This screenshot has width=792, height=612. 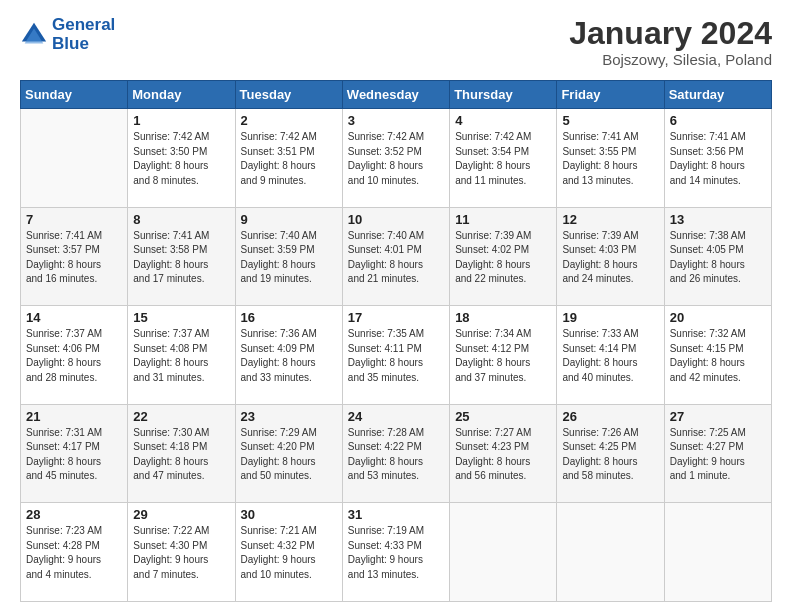 What do you see at coordinates (396, 42) in the screenshot?
I see `header: General Blue January 2024 Bojszowy, Sile…` at bounding box center [396, 42].